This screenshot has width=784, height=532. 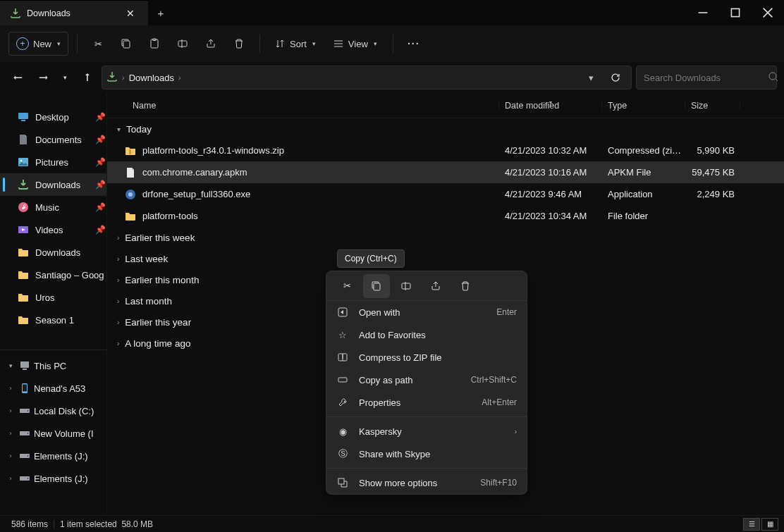 I want to click on ctx-add-favorites: ☆ Add to Favorites, so click(x=427, y=335).